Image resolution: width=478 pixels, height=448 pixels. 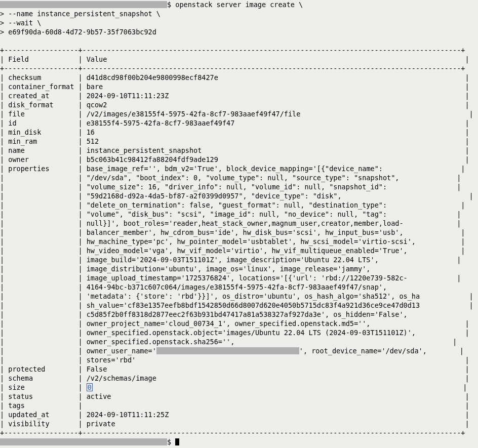 What do you see at coordinates (95, 87) in the screenshot?
I see `value-container-format: bare` at bounding box center [95, 87].